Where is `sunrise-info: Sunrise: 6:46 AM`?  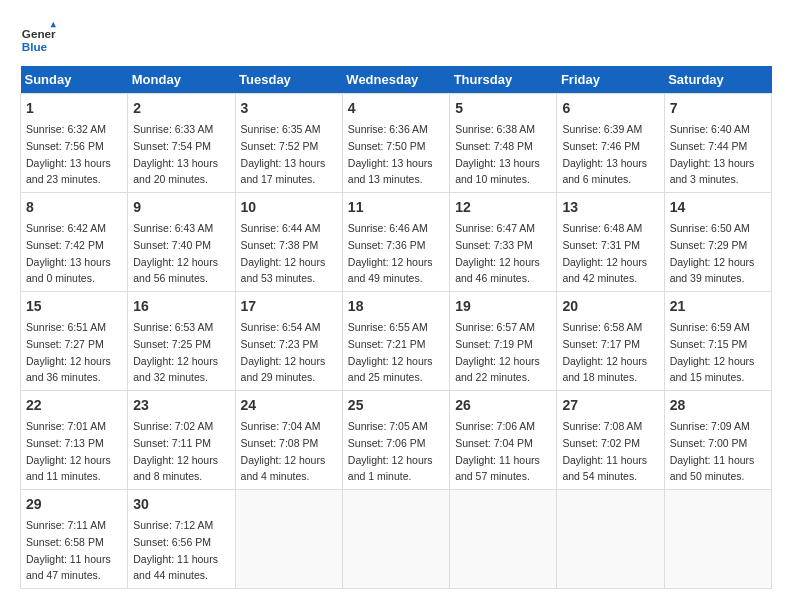
sunrise-info: Sunrise: 6:46 AM is located at coordinates (388, 228).